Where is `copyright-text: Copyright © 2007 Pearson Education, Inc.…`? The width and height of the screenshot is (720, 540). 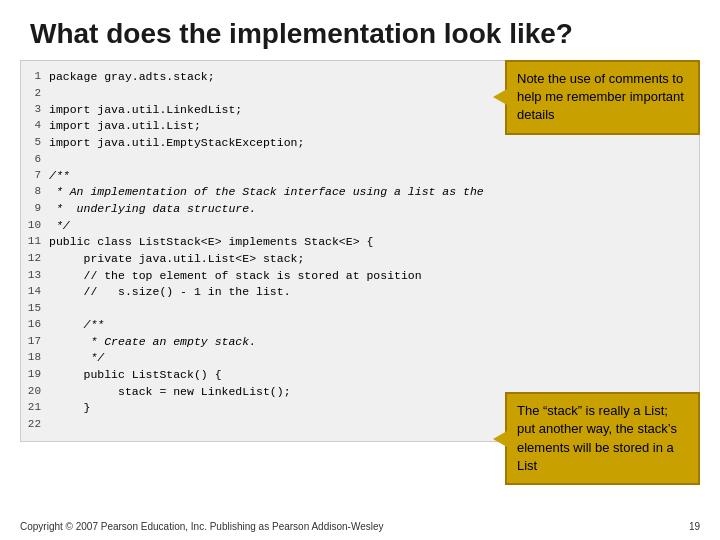
copyright-text: Copyright © 2007 Pearson Education, Inc.… is located at coordinates (202, 526).